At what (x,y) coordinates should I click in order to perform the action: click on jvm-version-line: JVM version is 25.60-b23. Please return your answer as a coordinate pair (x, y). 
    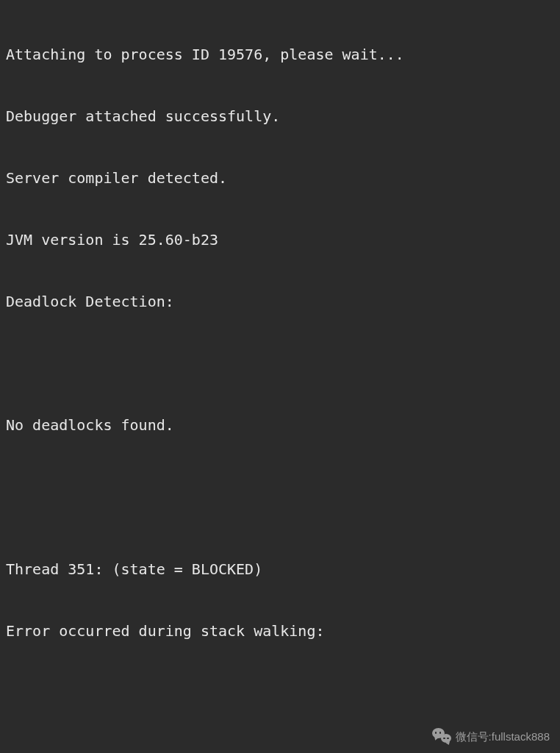
    Looking at the image, I should click on (280, 240).